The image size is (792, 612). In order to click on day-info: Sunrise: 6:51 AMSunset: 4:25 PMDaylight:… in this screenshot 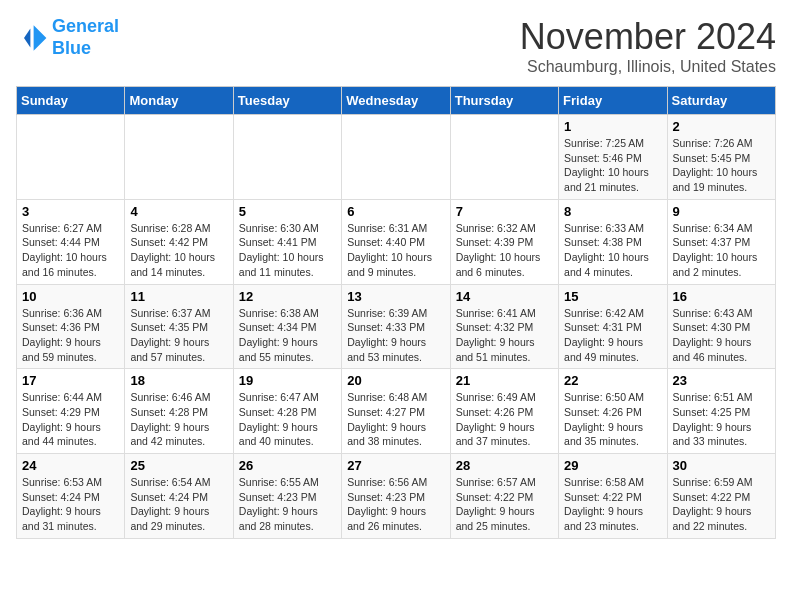, I will do `click(722, 420)`.